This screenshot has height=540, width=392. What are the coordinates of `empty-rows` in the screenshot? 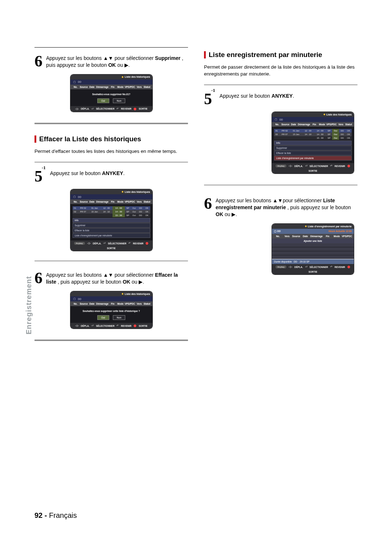 It's located at (313, 251).